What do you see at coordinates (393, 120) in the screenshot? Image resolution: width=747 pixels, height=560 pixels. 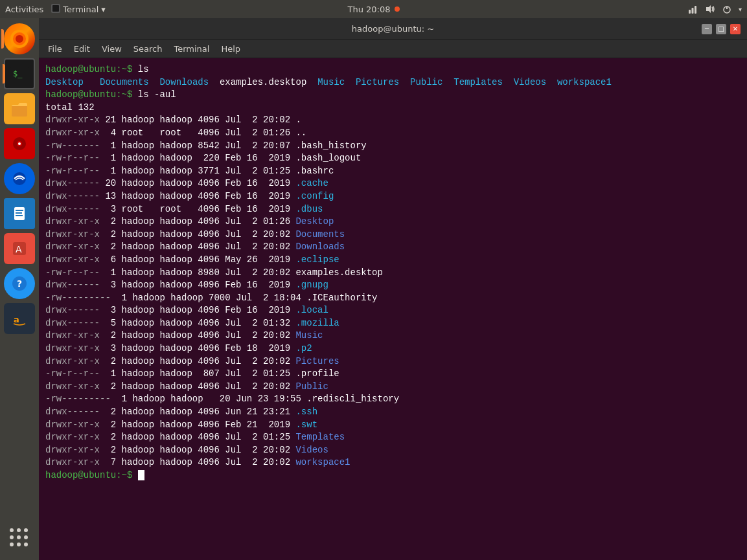 I see `terminal-line: drwxr-xr-x 21 hadoop hadoop 4096 Jul 2 2…` at bounding box center [393, 120].